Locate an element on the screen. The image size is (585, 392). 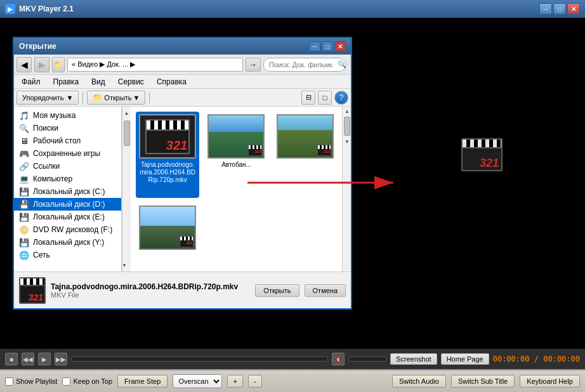
dialog-minimize-btn: ─ is located at coordinates (315, 46).